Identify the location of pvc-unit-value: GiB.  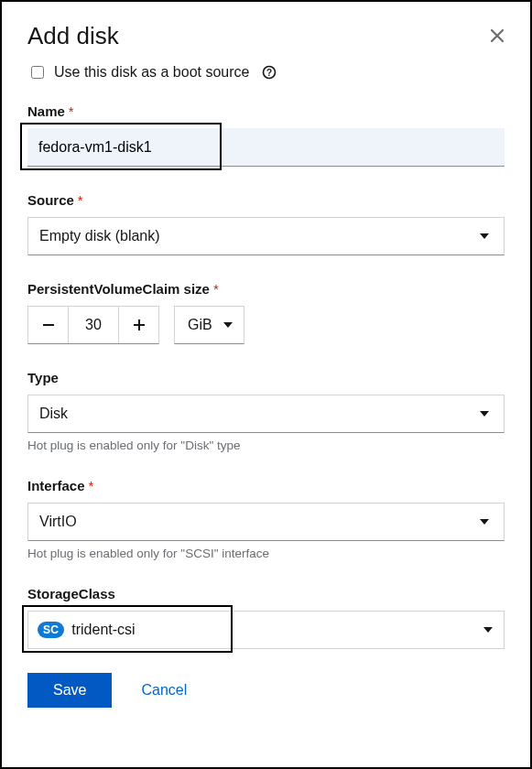
(200, 325).